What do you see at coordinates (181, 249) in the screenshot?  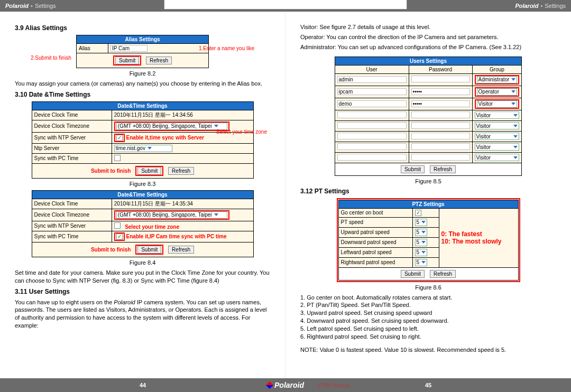 I see `dt84-refresh-button: Refresh` at bounding box center [181, 249].